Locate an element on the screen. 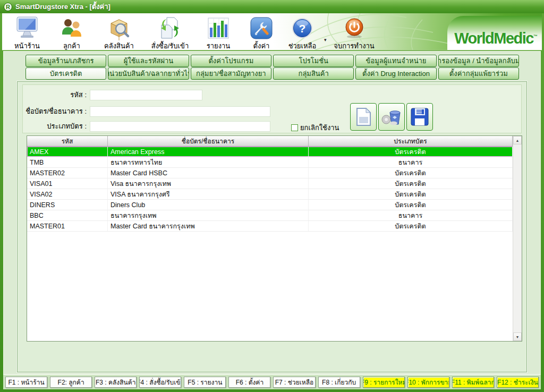 The height and width of the screenshot is (392, 544). tab-backup-restore: สำรองข้อมูล / นำข้อมูลกลับมา is located at coordinates (479, 61).